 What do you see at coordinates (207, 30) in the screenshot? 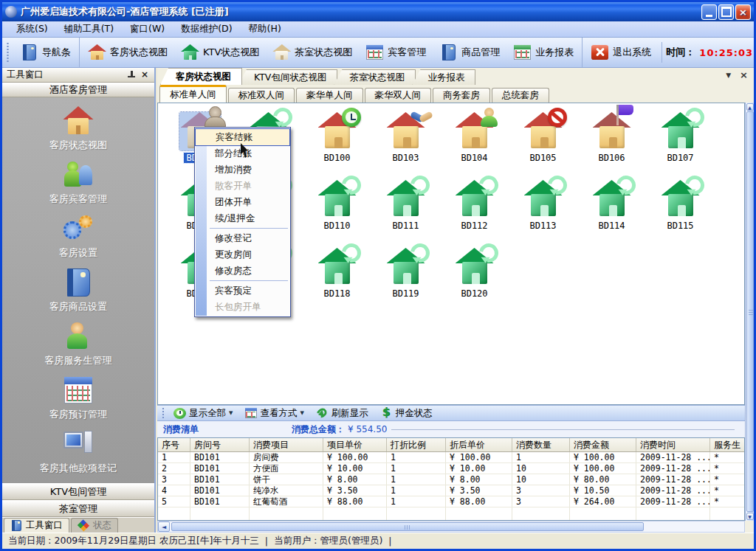
I see `menu-item: 数据维护(D)` at bounding box center [207, 30].